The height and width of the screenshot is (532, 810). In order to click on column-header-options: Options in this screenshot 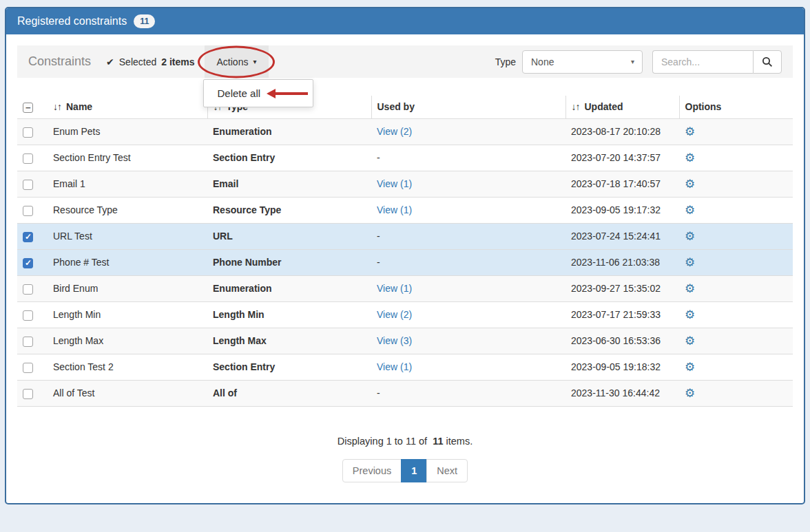, I will do `click(736, 107)`.